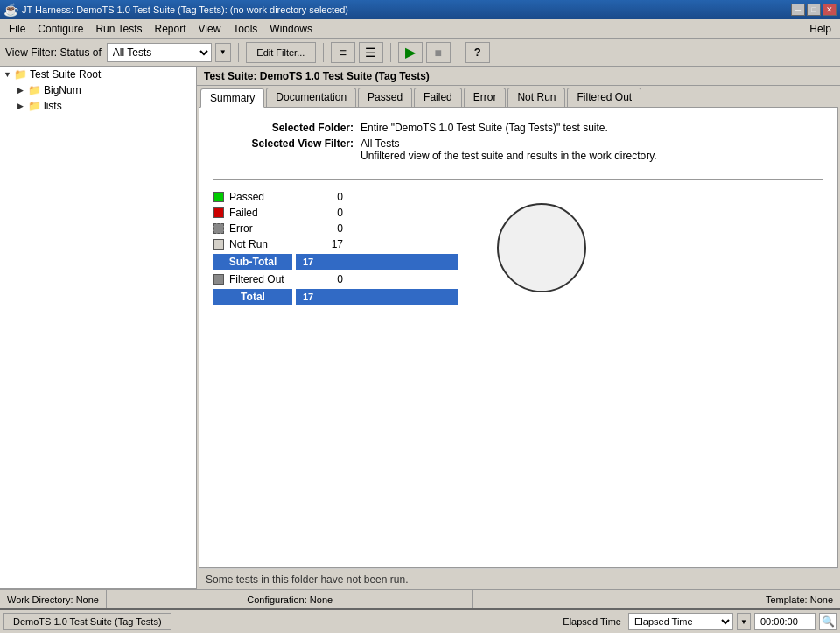  I want to click on menu-run-tests: Run Tests, so click(119, 29).